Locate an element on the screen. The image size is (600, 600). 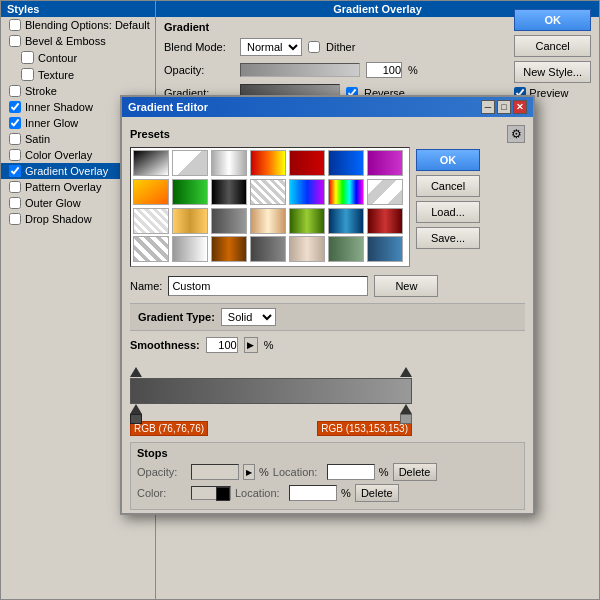
checkbox-texture is located at coordinates (28, 74).